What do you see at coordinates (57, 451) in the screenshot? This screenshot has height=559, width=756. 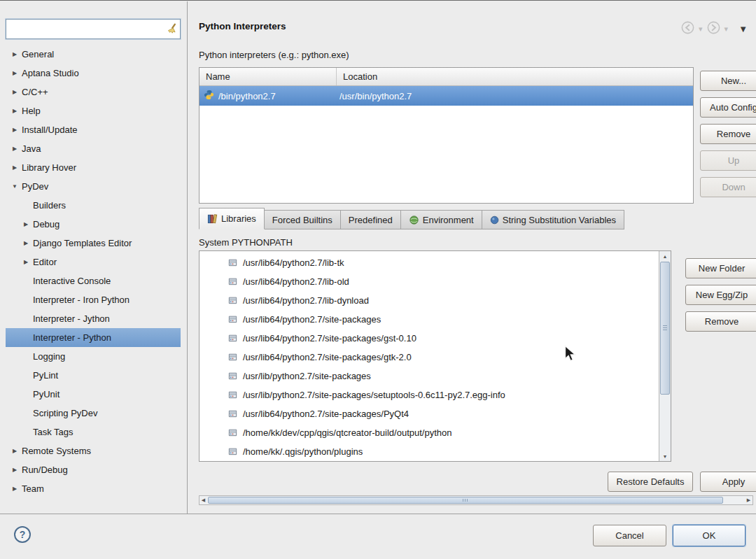 I see `sidebar-item-label: Remote Systems` at bounding box center [57, 451].